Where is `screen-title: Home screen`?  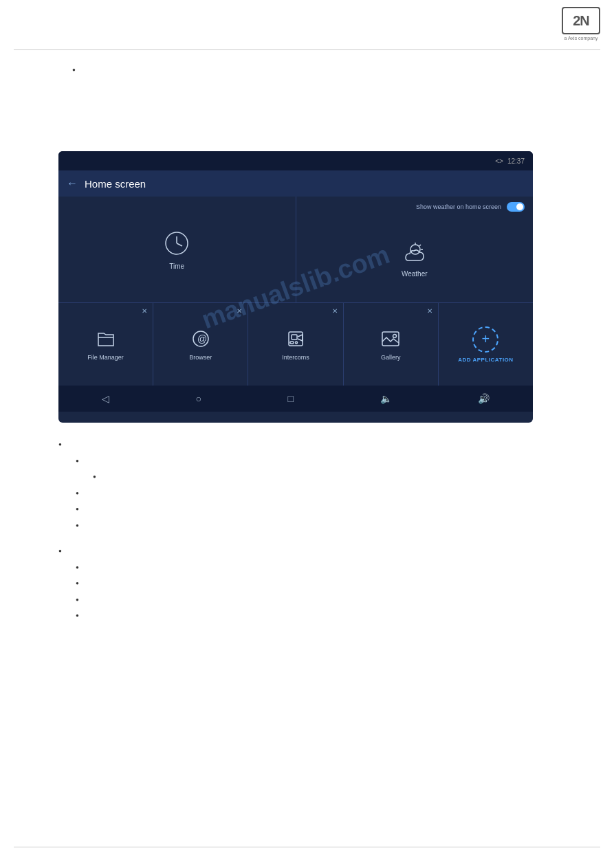 screen-title: Home screen is located at coordinates (116, 184).